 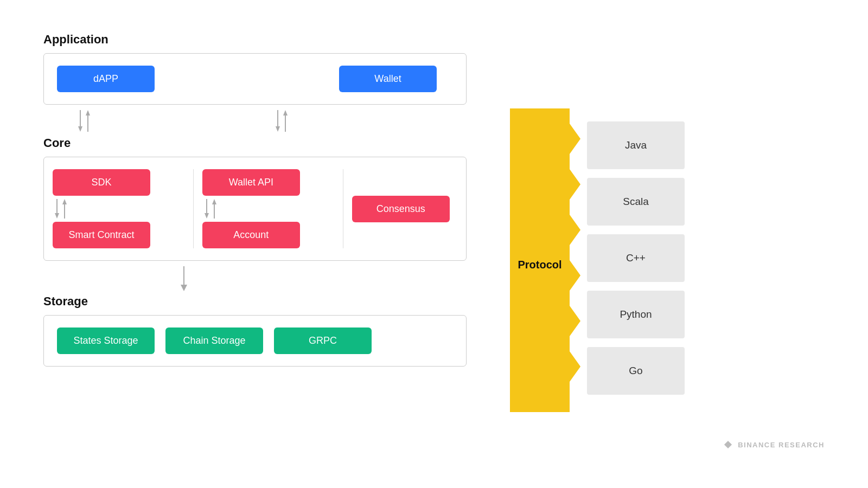 I want to click on storage-label: Storage, so click(x=255, y=301).